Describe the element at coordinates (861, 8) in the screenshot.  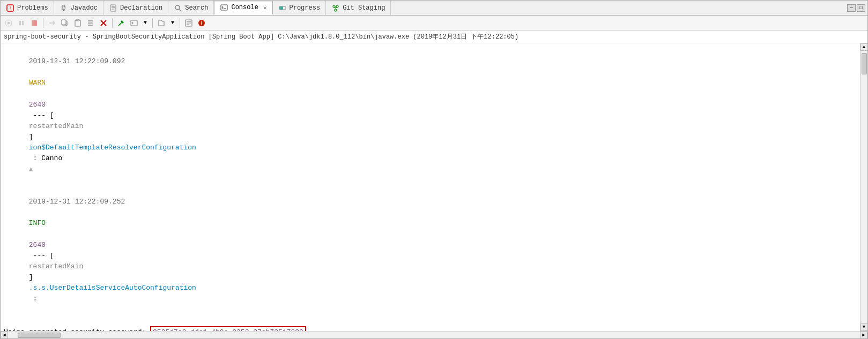
I see `maximize-button: □` at that location.